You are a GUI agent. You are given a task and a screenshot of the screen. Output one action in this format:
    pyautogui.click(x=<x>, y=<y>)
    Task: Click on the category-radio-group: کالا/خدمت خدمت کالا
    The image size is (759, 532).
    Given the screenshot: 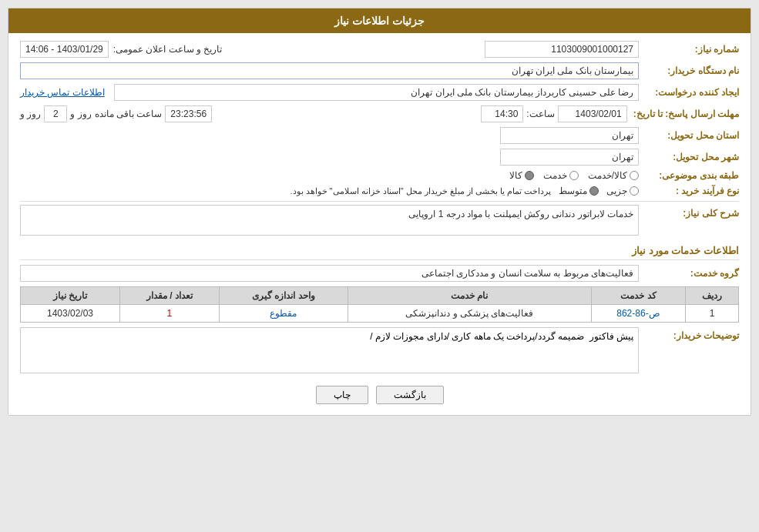 What is the action you would take?
    pyautogui.click(x=330, y=176)
    